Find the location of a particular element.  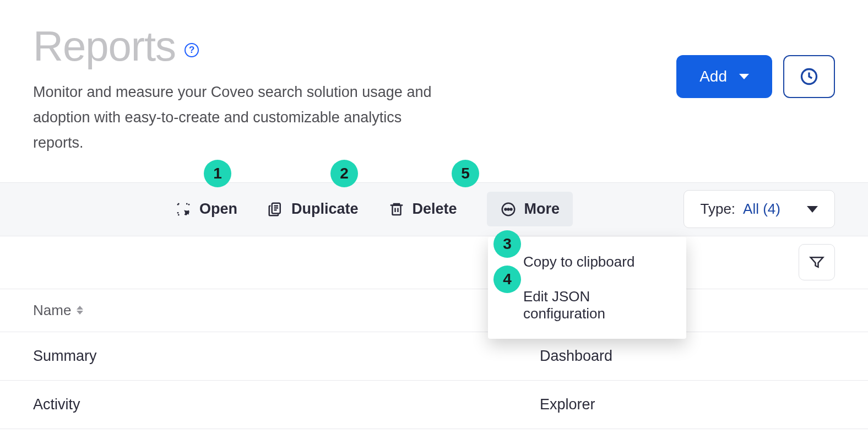

duplicate-action: Duplicate is located at coordinates (313, 209).